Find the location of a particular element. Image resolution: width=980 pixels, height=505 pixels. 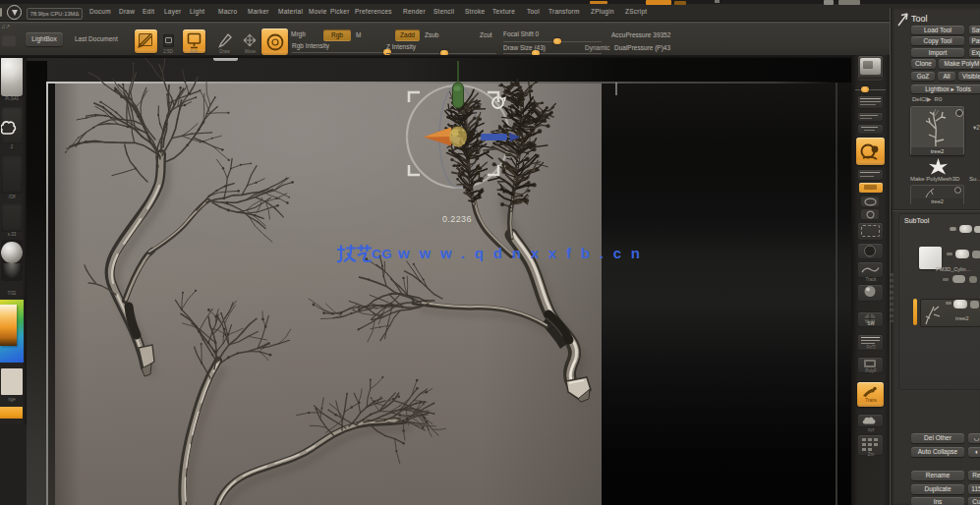

svg-text: 0.2236 is located at coordinates (457, 219).